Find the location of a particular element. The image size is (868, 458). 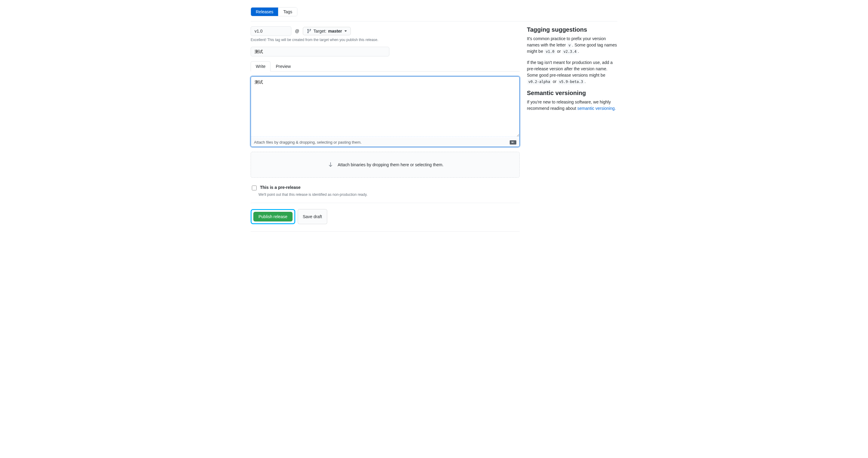

prerelease-note: We'll point out that this release is ide… is located at coordinates (389, 195).